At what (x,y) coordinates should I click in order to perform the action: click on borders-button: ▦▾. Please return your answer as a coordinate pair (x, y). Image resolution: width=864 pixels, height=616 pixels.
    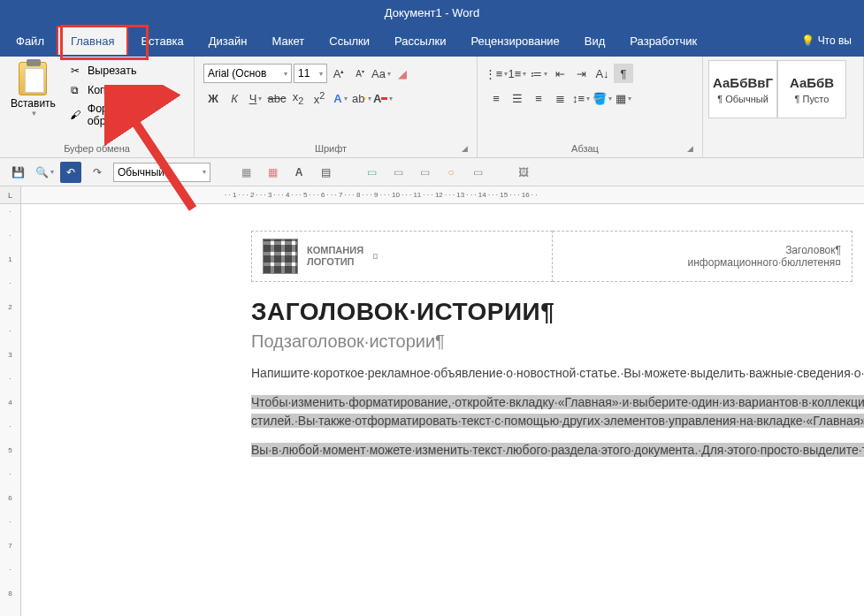
    Looking at the image, I should click on (623, 98).